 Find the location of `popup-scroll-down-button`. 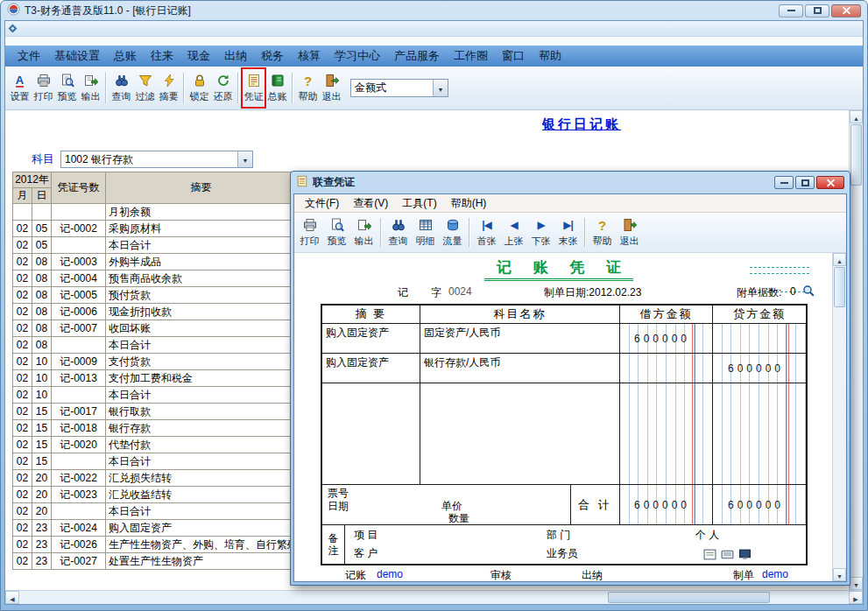

popup-scroll-down-button is located at coordinates (839, 574).